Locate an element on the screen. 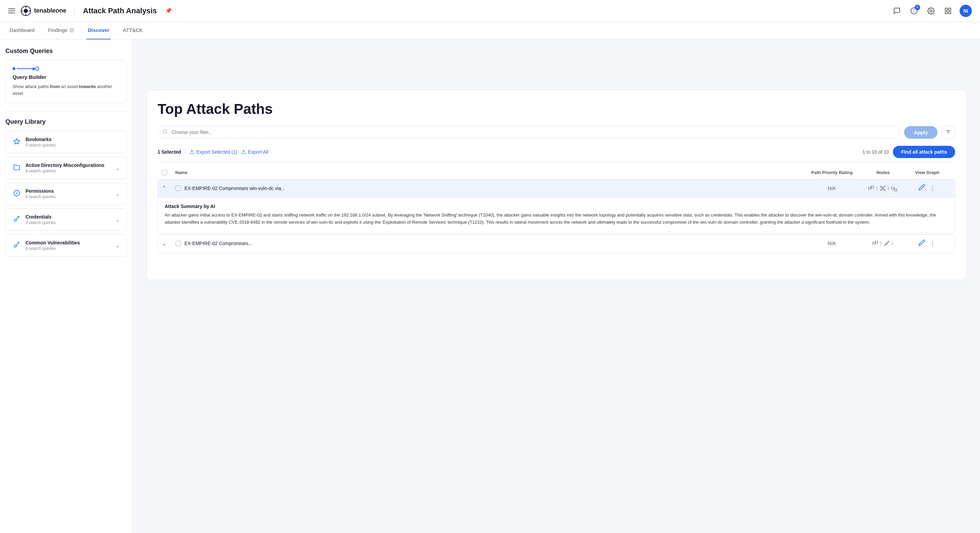 Image resolution: width=980 pixels, height=533 pixels. chevron-down-icon-4: ⌄ is located at coordinates (118, 246).